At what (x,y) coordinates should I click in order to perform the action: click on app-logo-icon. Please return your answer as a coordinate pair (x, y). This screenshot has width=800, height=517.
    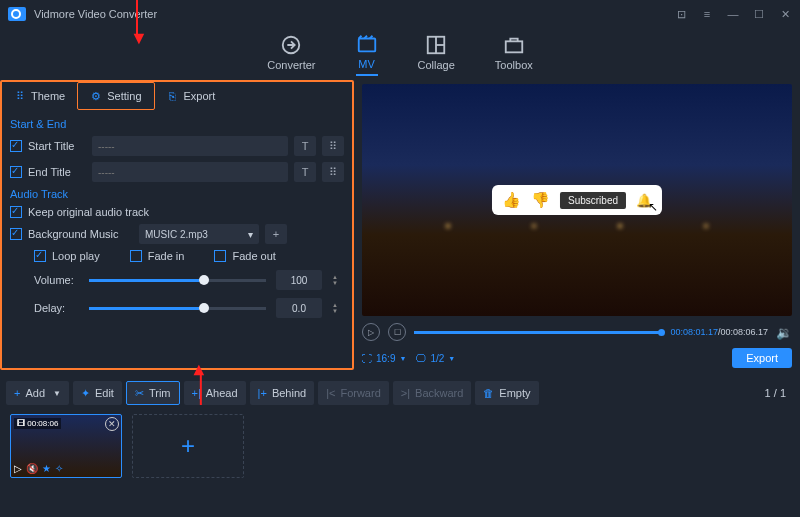
    Looking at the image, I should click on (17, 14).